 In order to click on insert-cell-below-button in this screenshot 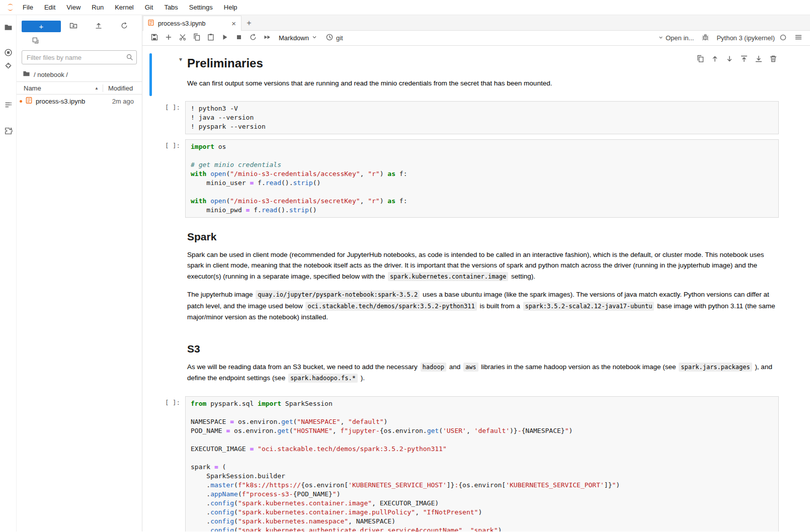, I will do `click(759, 59)`.